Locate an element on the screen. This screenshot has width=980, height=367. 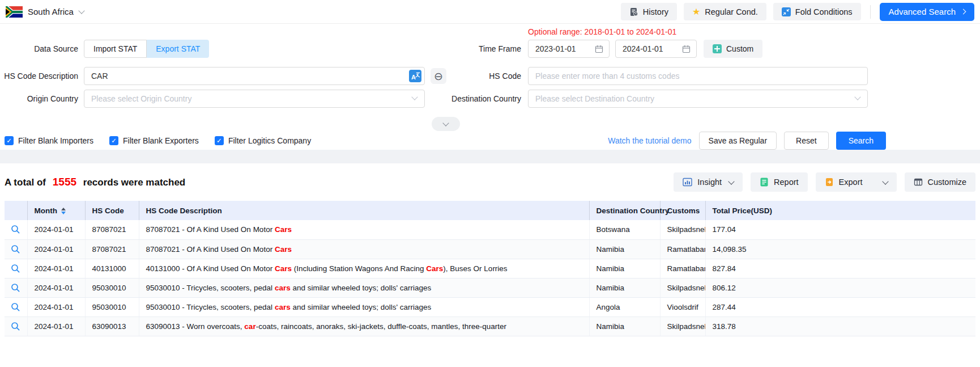
customize-label: Customize is located at coordinates (947, 182).